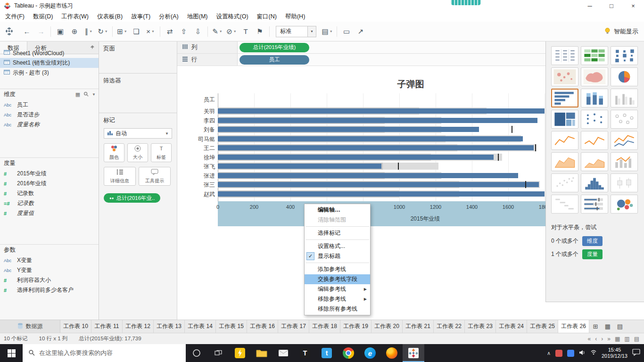 The height and width of the screenshot is (362, 644). What do you see at coordinates (262, 353) in the screenshot?
I see `file-explorer-icon` at bounding box center [262, 353].